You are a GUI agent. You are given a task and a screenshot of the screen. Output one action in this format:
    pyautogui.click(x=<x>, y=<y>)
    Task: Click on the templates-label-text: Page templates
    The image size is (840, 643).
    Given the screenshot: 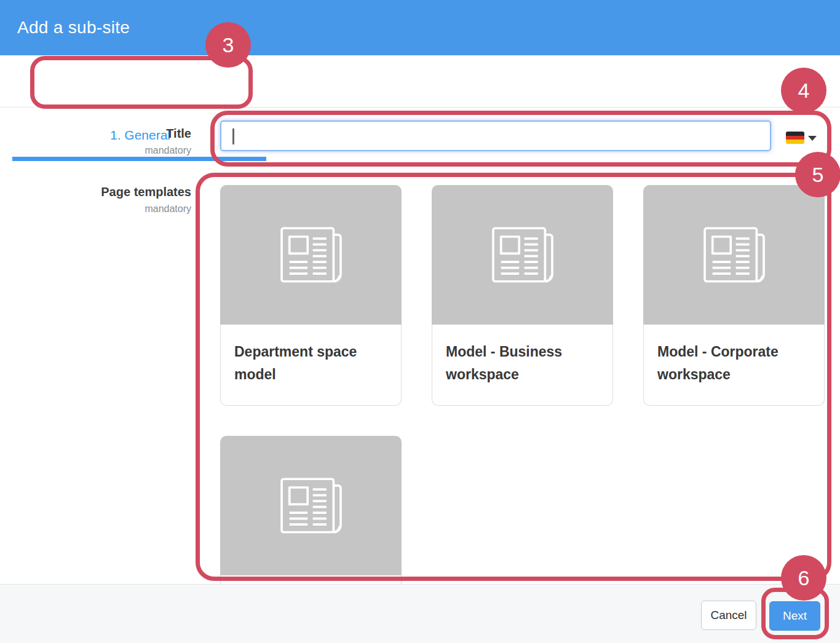 What is the action you would take?
    pyautogui.click(x=127, y=192)
    